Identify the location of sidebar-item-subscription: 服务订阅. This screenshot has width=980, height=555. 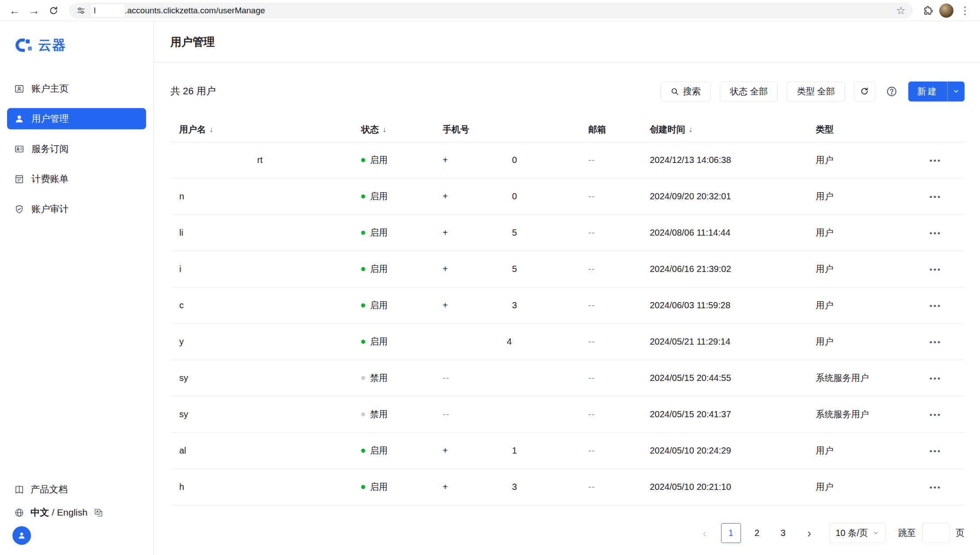
(77, 149).